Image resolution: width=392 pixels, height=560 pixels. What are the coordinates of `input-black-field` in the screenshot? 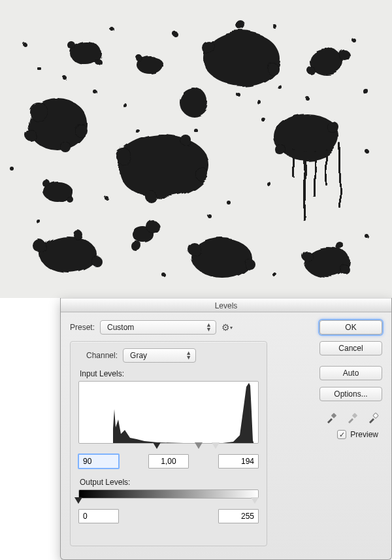 It's located at (99, 461).